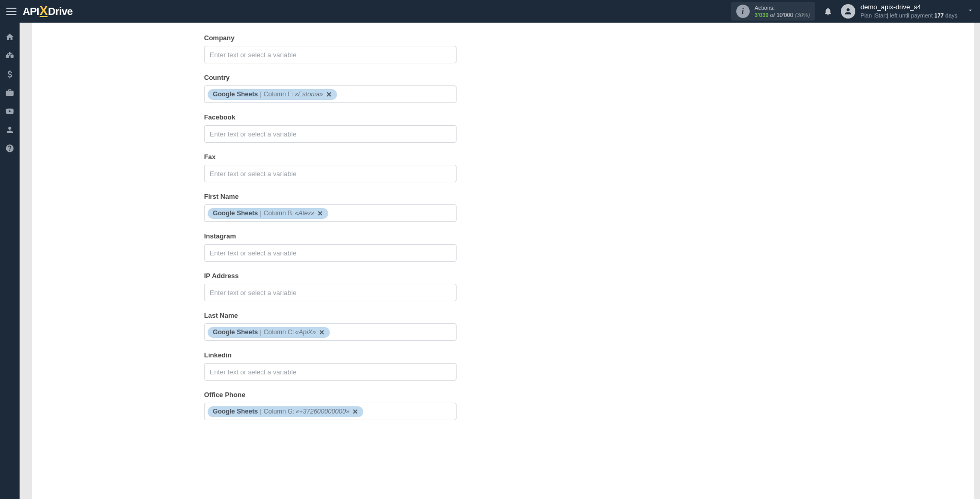 This screenshot has width=980, height=499. I want to click on actions-label: Actions:, so click(783, 8).